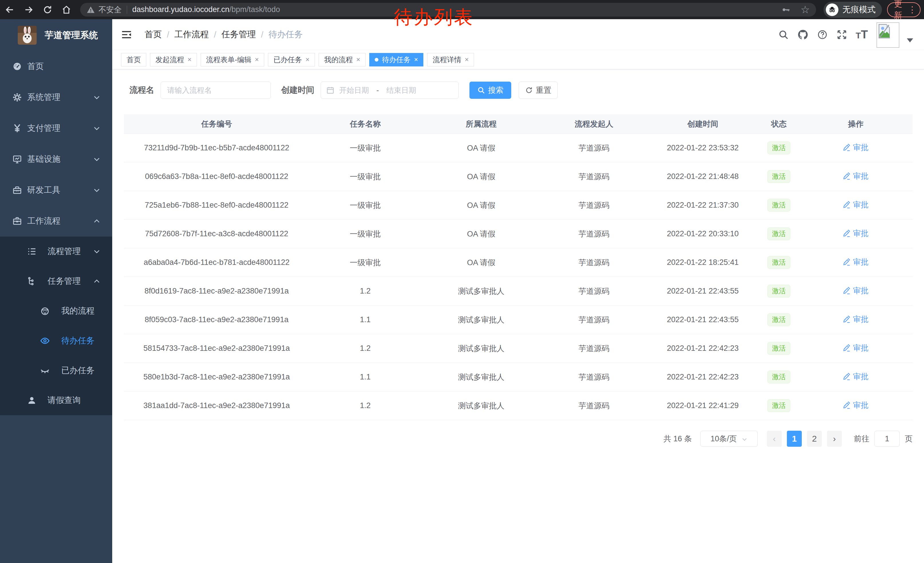 The image size is (924, 563). What do you see at coordinates (10, 10) in the screenshot?
I see `back-icon` at bounding box center [10, 10].